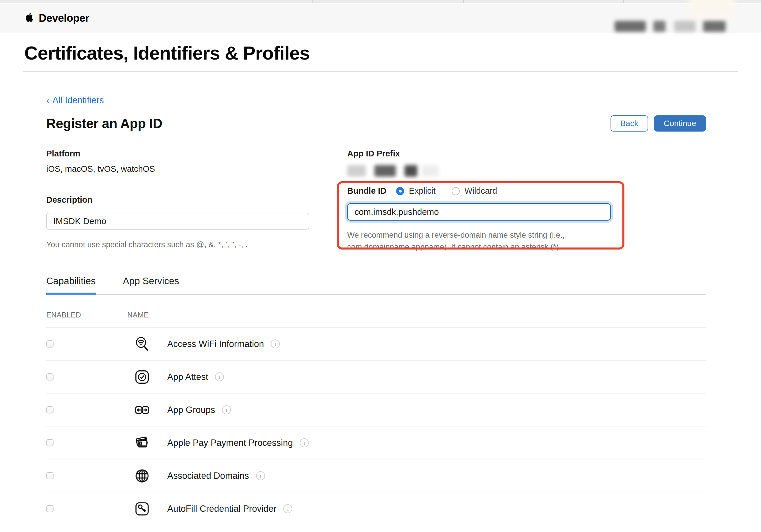 This screenshot has width=761, height=532. Describe the element at coordinates (376, 410) in the screenshot. I see `table-row: App Groups i` at that location.